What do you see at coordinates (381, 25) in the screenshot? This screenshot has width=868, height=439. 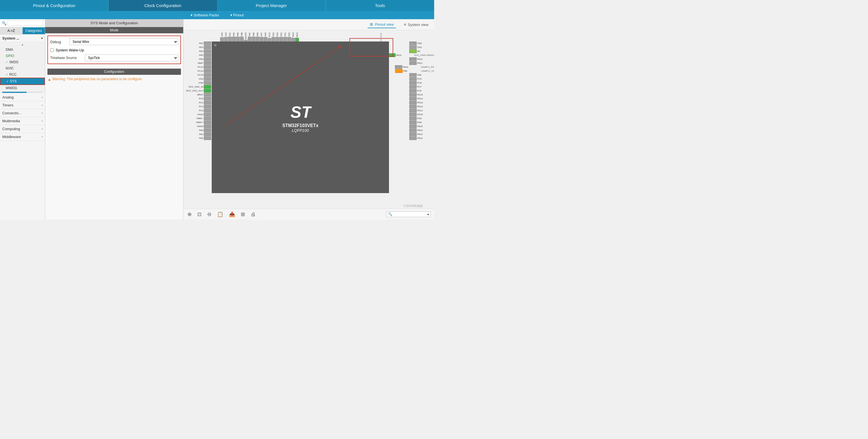 I see `tab-pinout-view: ⊞ Pinout view` at bounding box center [381, 25].